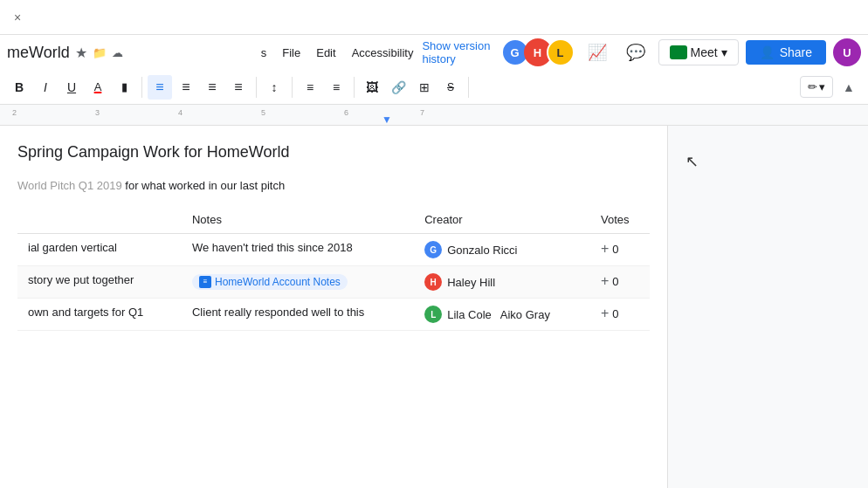 This screenshot has height=488, width=868. I want to click on col-header-creator: Creator, so click(502, 220).